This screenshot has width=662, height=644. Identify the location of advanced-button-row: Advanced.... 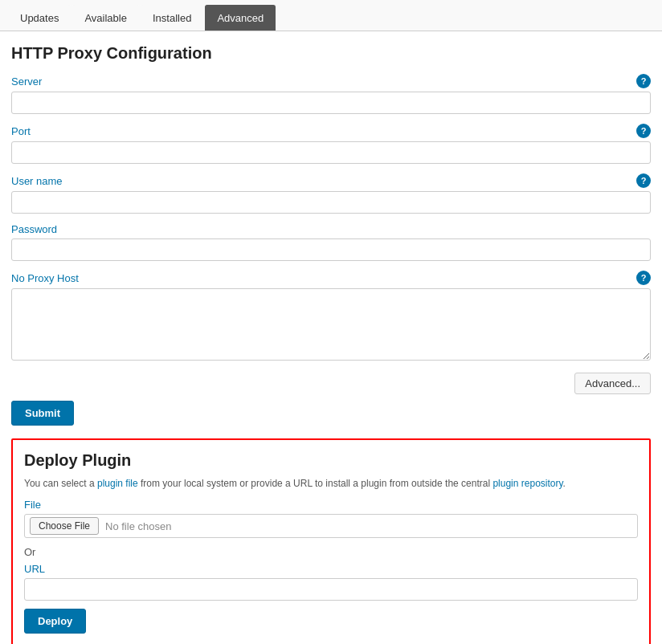
(331, 384).